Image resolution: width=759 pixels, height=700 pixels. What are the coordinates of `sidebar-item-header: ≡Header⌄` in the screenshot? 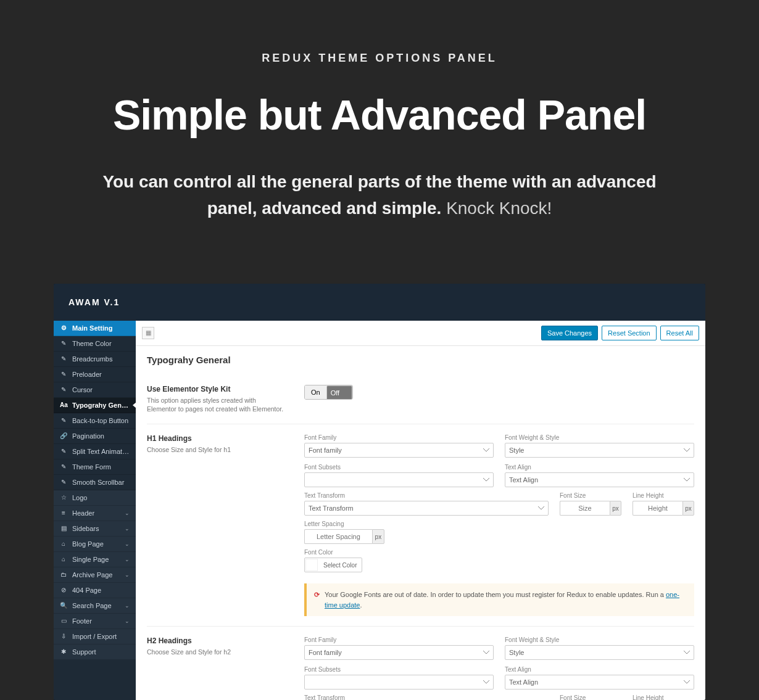 It's located at (95, 513).